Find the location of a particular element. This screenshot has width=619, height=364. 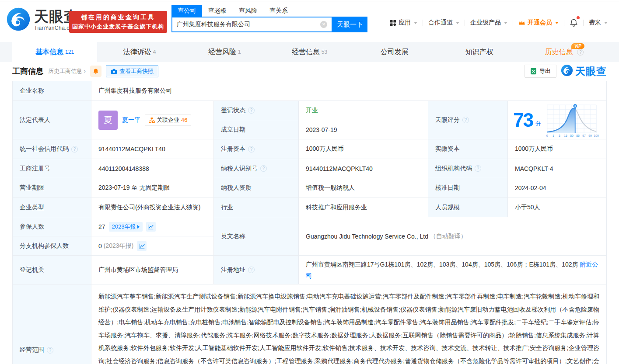

uscc-label: 统一社会信用代码 is located at coordinates (52, 149).